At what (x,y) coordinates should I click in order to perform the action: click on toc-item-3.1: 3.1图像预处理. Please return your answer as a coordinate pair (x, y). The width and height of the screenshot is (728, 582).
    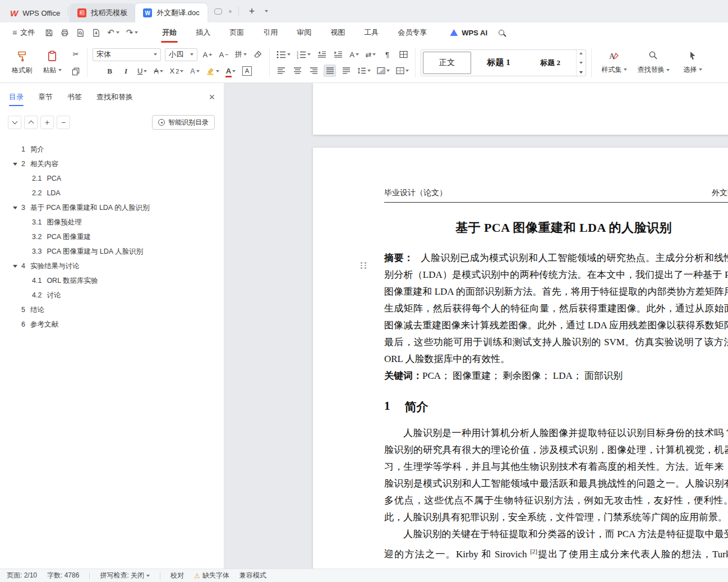
    Looking at the image, I should click on (110, 222).